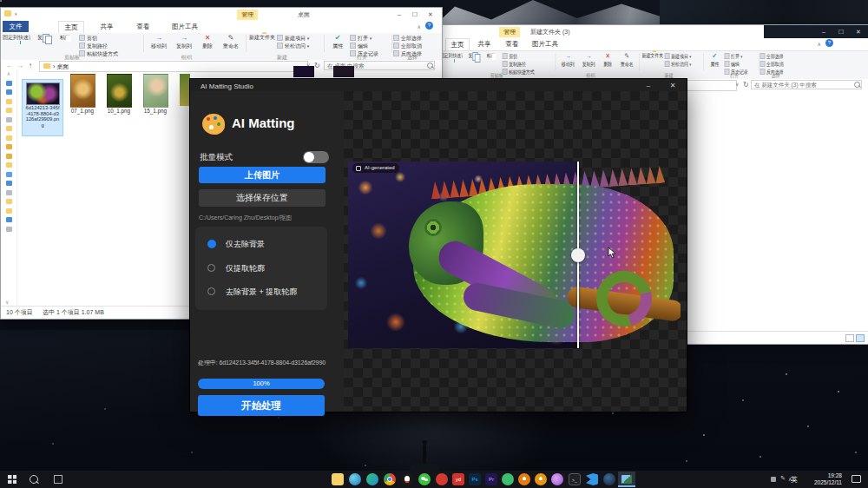 The image size is (868, 488). I want to click on start-processing-button: 开始处理, so click(261, 406).